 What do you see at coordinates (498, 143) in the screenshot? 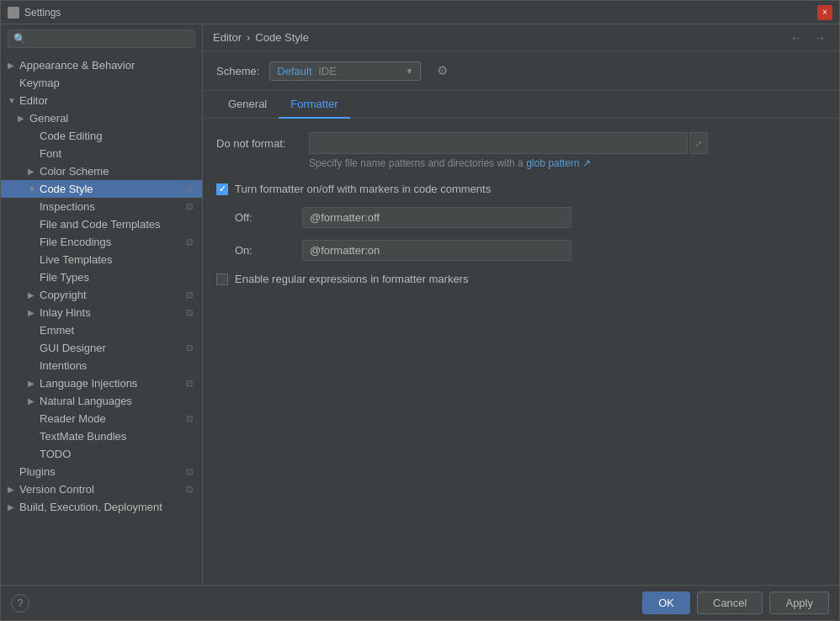
I see `do-not-format-input` at bounding box center [498, 143].